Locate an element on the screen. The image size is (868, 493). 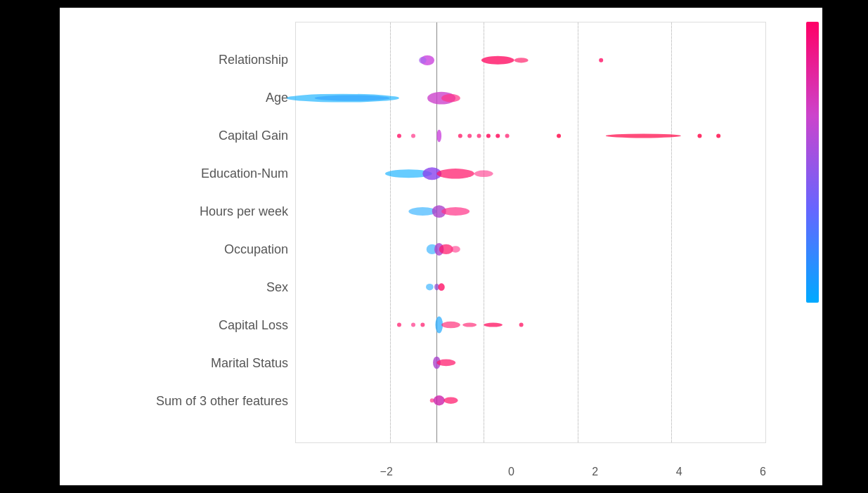
y-label-occupation: Occupation is located at coordinates (256, 250).